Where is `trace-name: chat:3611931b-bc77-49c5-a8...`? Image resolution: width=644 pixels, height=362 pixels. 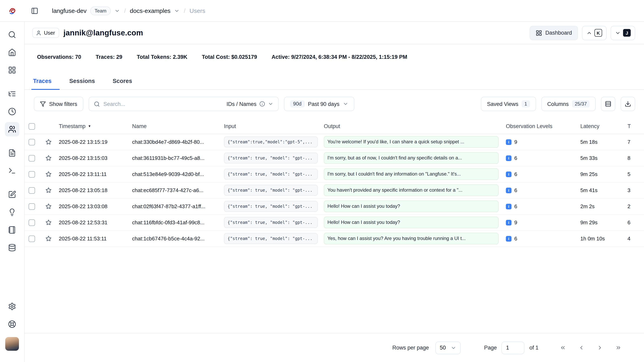
trace-name: chat:3611931b-bc77-49c5-a8... is located at coordinates (178, 158).